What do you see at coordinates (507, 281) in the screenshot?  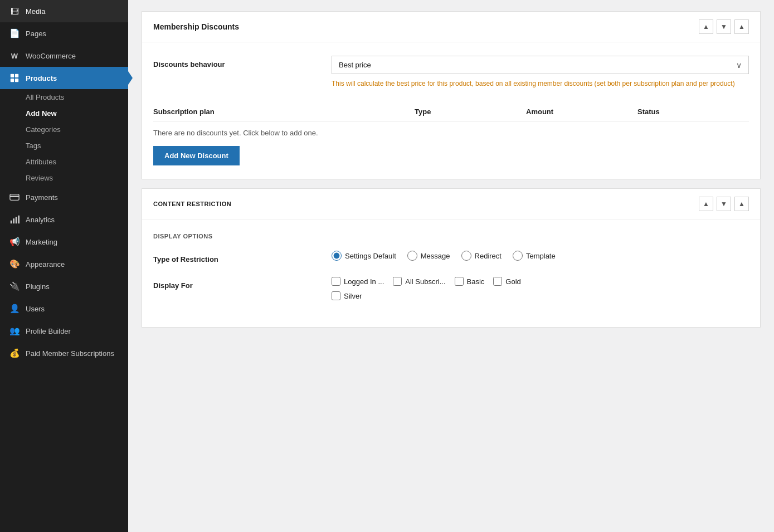 I see `checkbox-gold: Gold` at bounding box center [507, 281].